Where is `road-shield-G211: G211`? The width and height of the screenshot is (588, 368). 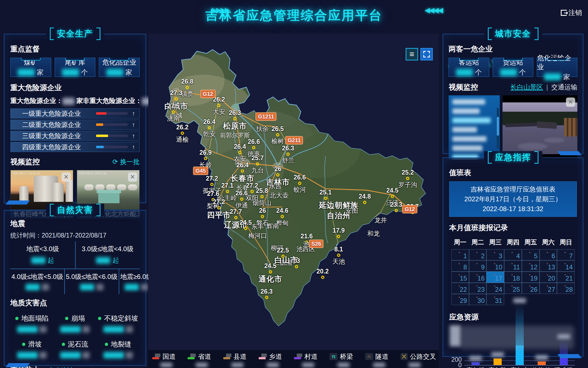 road-shield-G211: G211 is located at coordinates (294, 141).